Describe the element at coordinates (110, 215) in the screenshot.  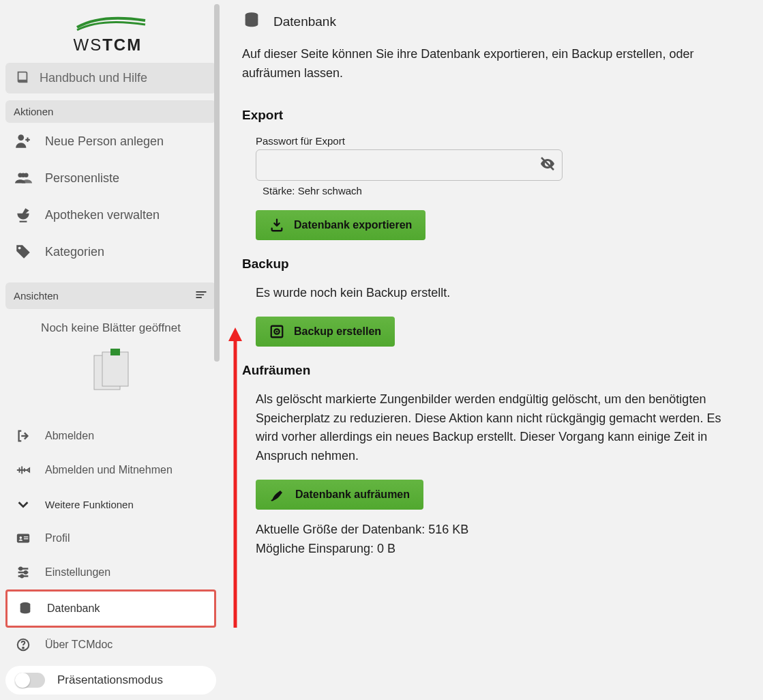
I see `sidebar-item-pharmacies: Apotheken verwalten` at that location.